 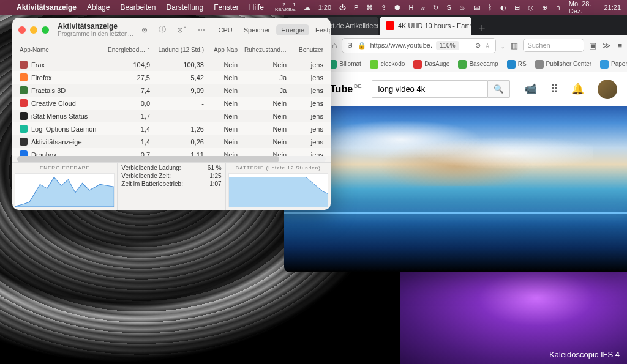 I want to click on home-button: ⌂, so click(x=334, y=45).